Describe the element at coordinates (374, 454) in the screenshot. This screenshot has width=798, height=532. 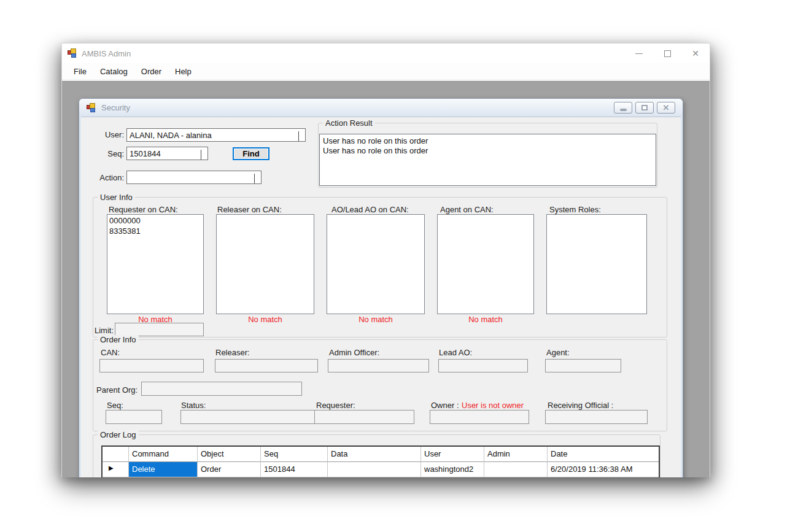
I see `column-header-data: Data` at that location.